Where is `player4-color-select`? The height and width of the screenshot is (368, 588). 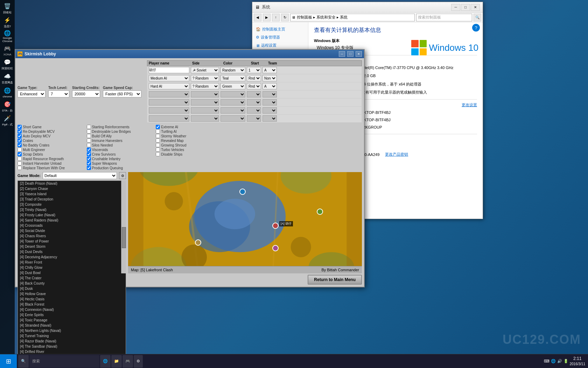 player4-color-select is located at coordinates (233, 102).